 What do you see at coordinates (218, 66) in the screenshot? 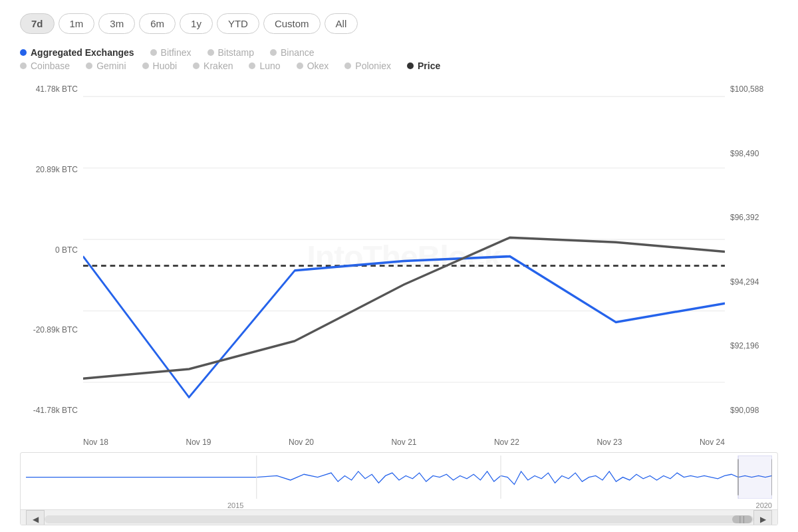
I see `legend-label-kraken: Kraken` at bounding box center [218, 66].